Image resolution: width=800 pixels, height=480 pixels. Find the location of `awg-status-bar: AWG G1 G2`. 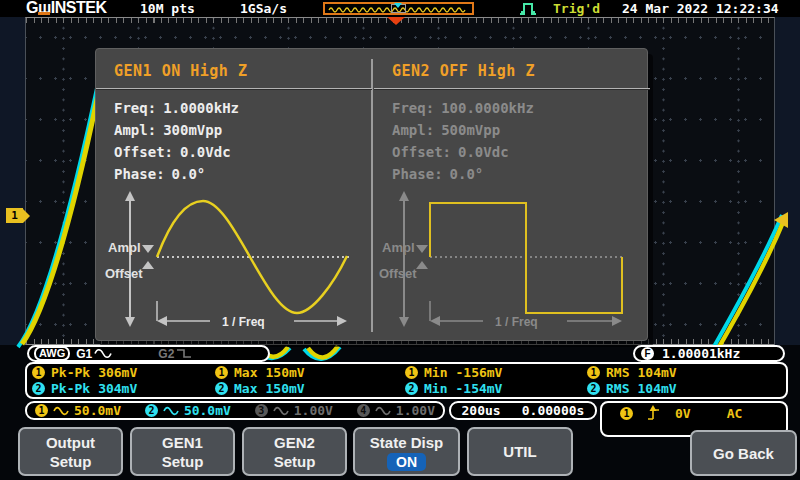

awg-status-bar: AWG G1 G2 is located at coordinates (148, 354).